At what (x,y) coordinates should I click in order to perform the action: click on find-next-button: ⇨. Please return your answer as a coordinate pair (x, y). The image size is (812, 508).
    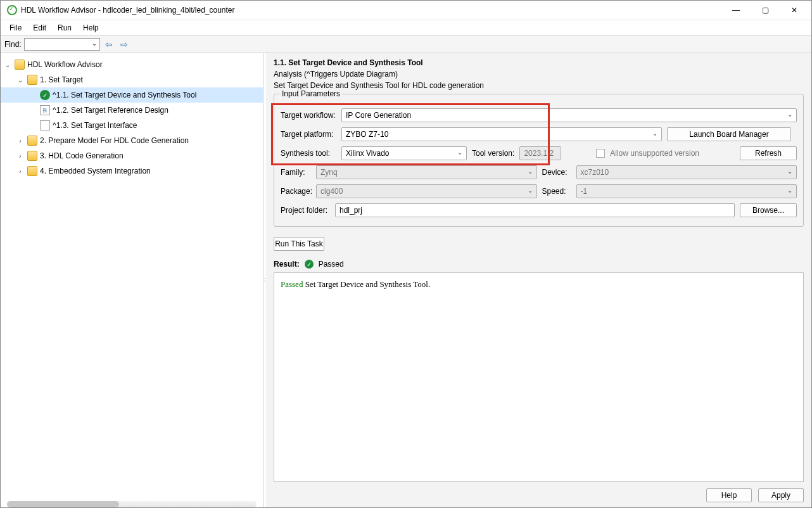
    Looking at the image, I should click on (124, 44).